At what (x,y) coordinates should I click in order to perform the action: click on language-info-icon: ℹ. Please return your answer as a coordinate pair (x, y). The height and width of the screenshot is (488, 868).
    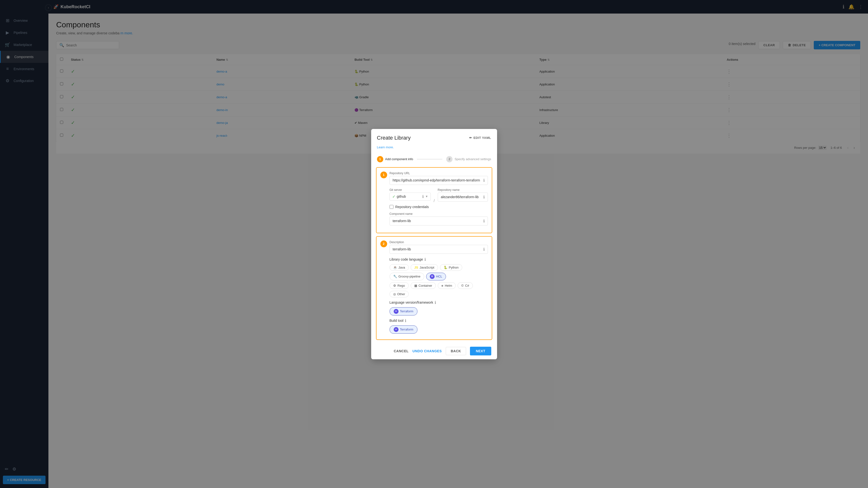
    Looking at the image, I should click on (425, 259).